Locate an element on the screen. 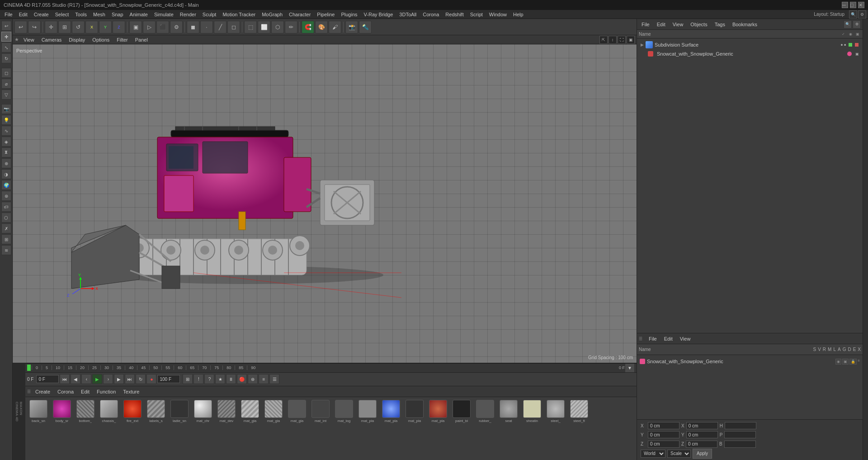 The image size is (868, 460). attr-vis-icon: ◉ is located at coordinates (838, 362).